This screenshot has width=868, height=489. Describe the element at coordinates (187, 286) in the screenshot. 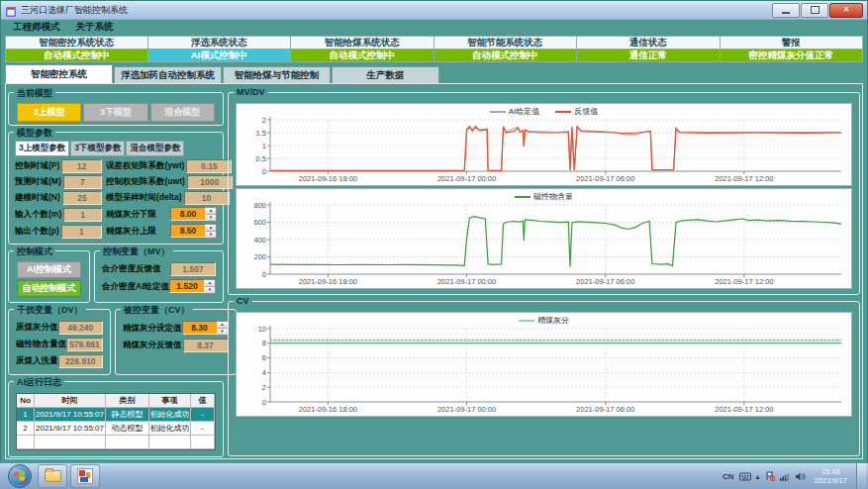

I see `field-value: 1.520` at that location.